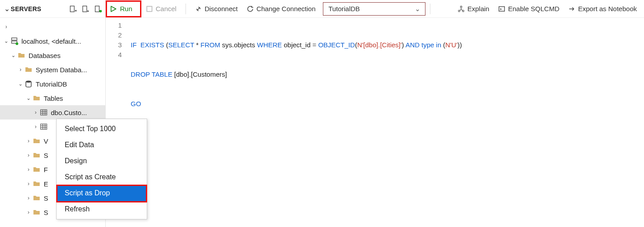 This screenshot has width=644, height=227. What do you see at coordinates (126, 9) in the screenshot?
I see `run-label: Run` at bounding box center [126, 9].